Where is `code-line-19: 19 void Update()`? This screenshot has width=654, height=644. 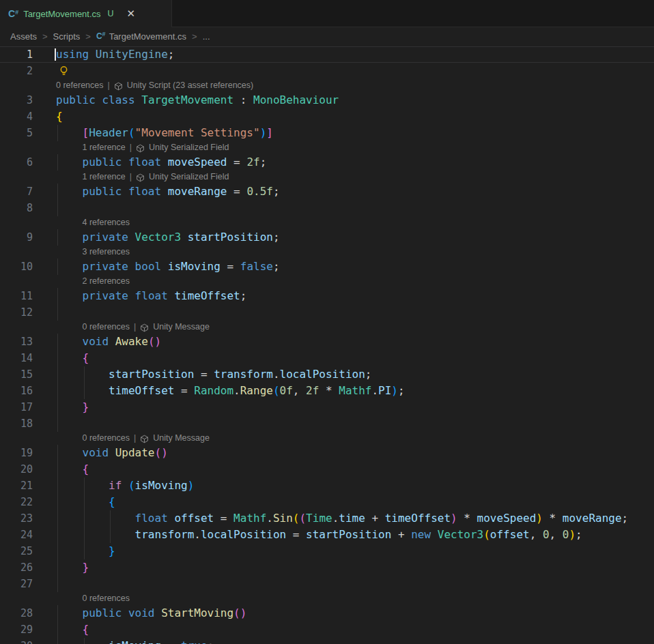 code-line-19: 19 void Update() is located at coordinates (327, 453).